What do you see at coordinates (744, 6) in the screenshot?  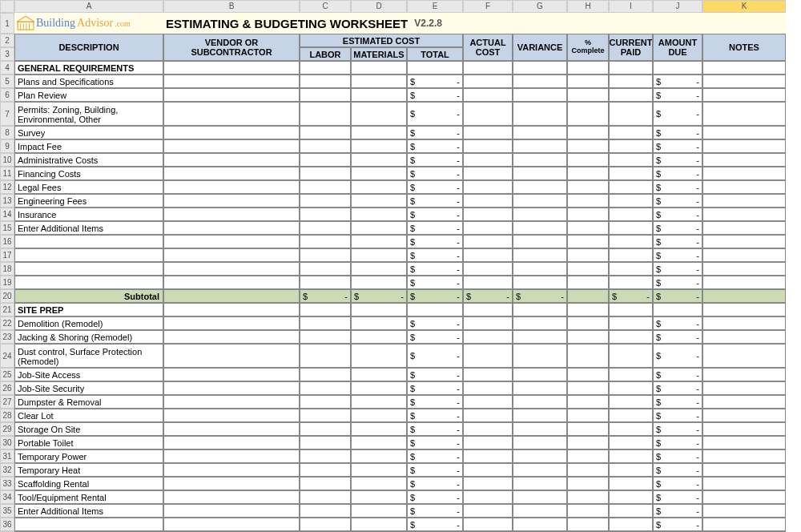 I see `column-header: K` at bounding box center [744, 6].